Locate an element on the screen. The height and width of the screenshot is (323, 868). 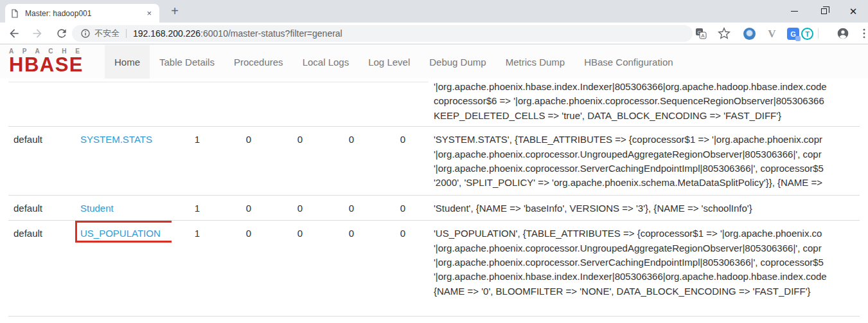
window-close-button: ✕ is located at coordinates (853, 12).